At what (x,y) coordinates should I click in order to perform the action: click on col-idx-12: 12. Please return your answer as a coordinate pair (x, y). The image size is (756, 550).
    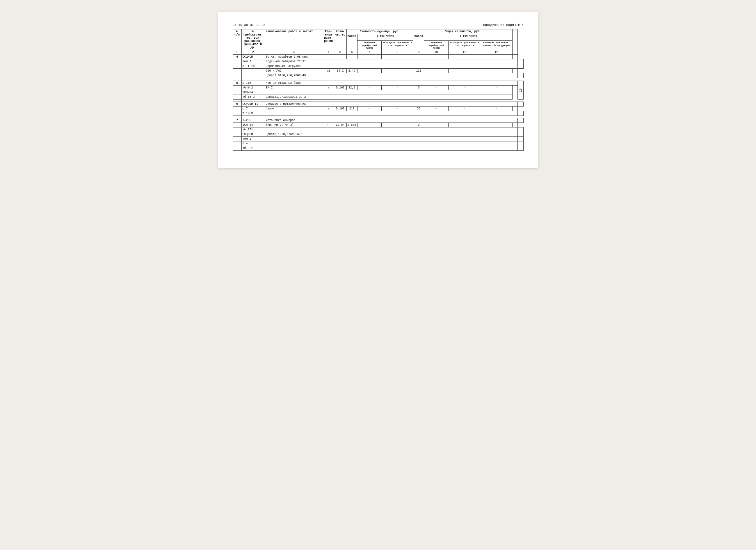
    Looking at the image, I should click on (497, 52).